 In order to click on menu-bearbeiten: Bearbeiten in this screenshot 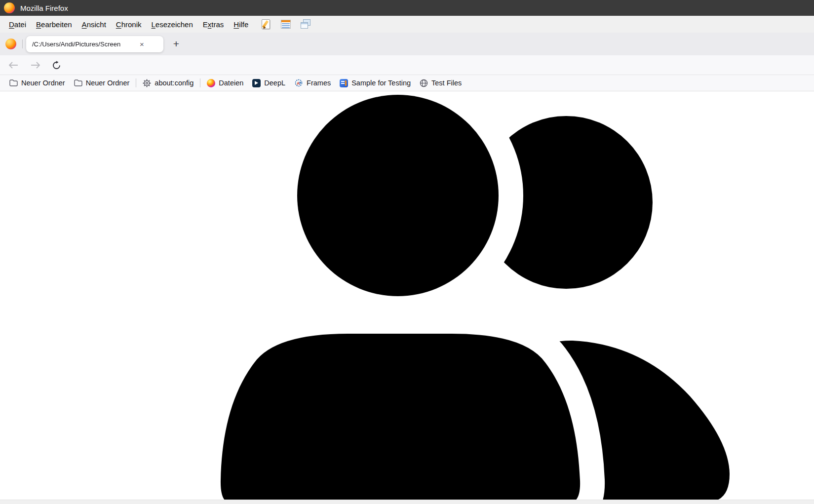, I will do `click(54, 25)`.